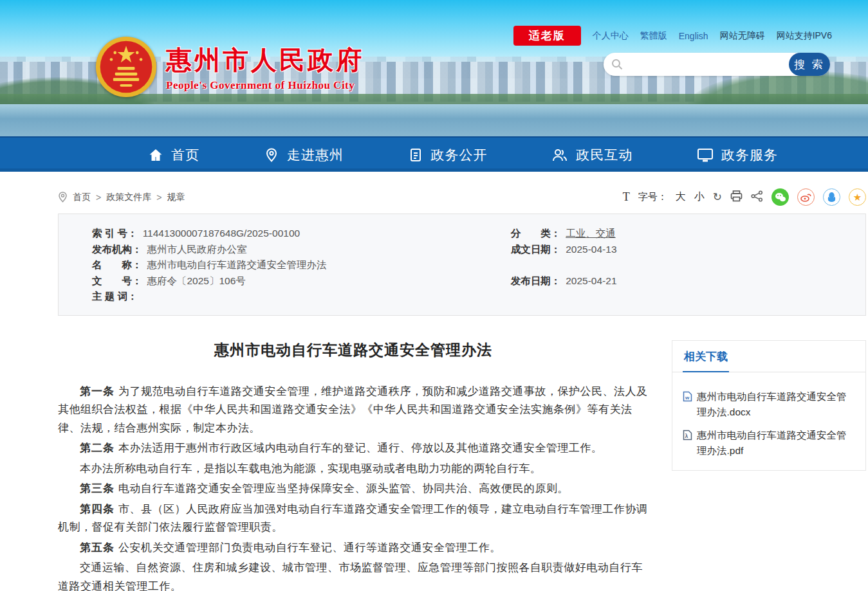  Describe the element at coordinates (547, 36) in the screenshot. I see `elder-mode-button: 适老版` at that location.